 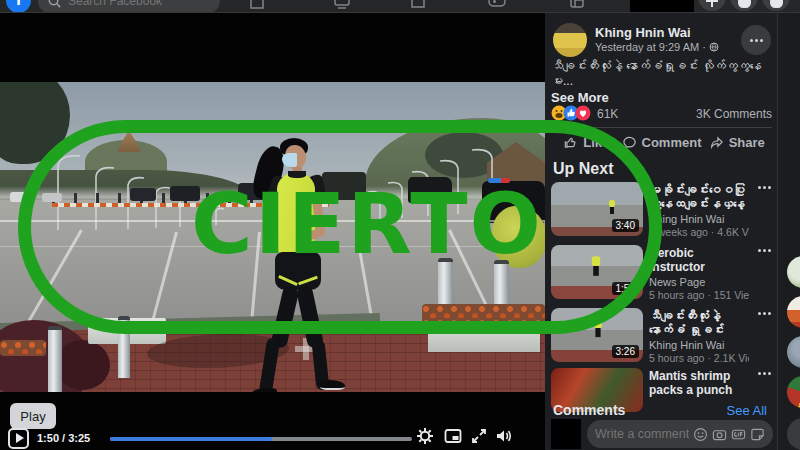 I want to click on video-duration-badge: 3:40, so click(x=626, y=226).